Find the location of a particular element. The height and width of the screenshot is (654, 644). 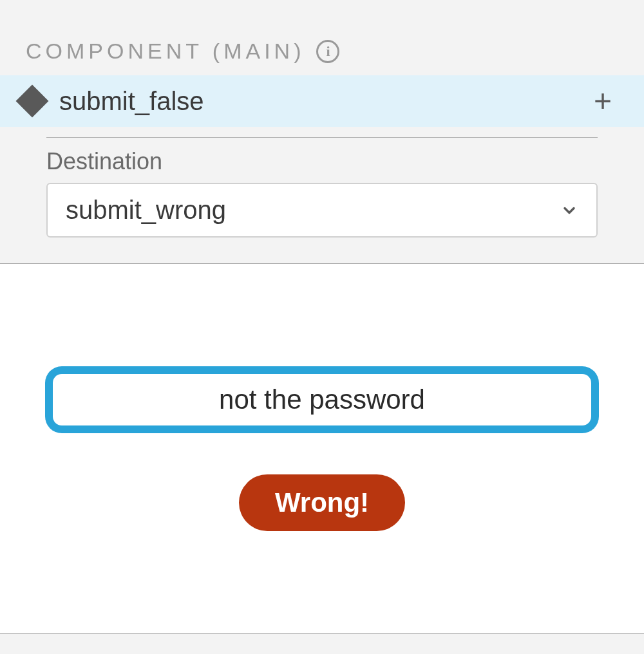

wrong-button: Wrong! is located at coordinates (322, 503).